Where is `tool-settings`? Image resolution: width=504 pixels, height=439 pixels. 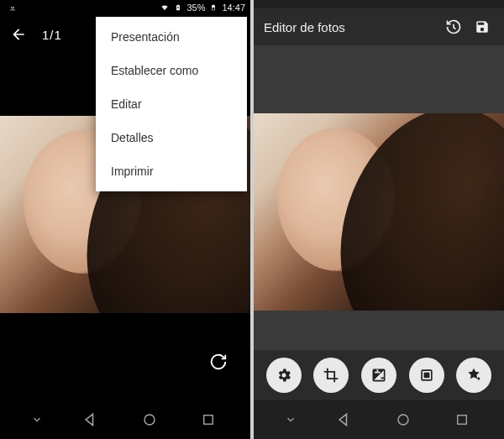 tool-settings is located at coordinates (284, 375).